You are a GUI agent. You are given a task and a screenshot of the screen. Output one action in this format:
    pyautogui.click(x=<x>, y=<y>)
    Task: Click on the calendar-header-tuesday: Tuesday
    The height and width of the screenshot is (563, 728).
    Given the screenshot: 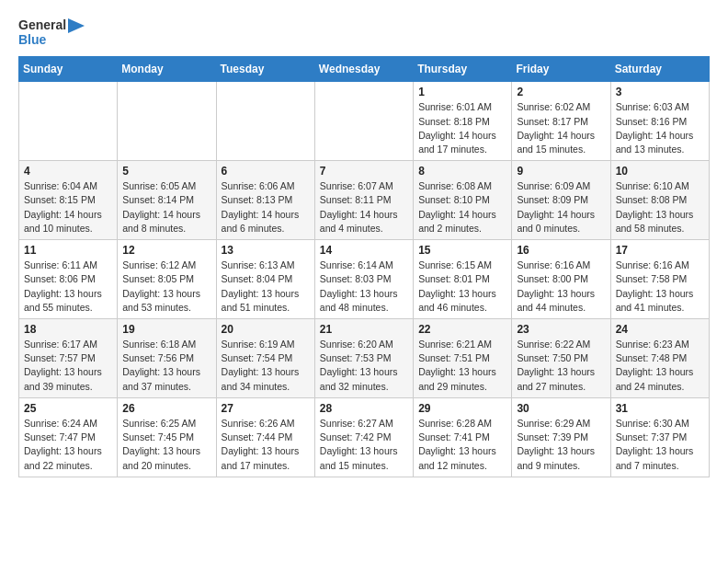 What is the action you would take?
    pyautogui.click(x=265, y=70)
    